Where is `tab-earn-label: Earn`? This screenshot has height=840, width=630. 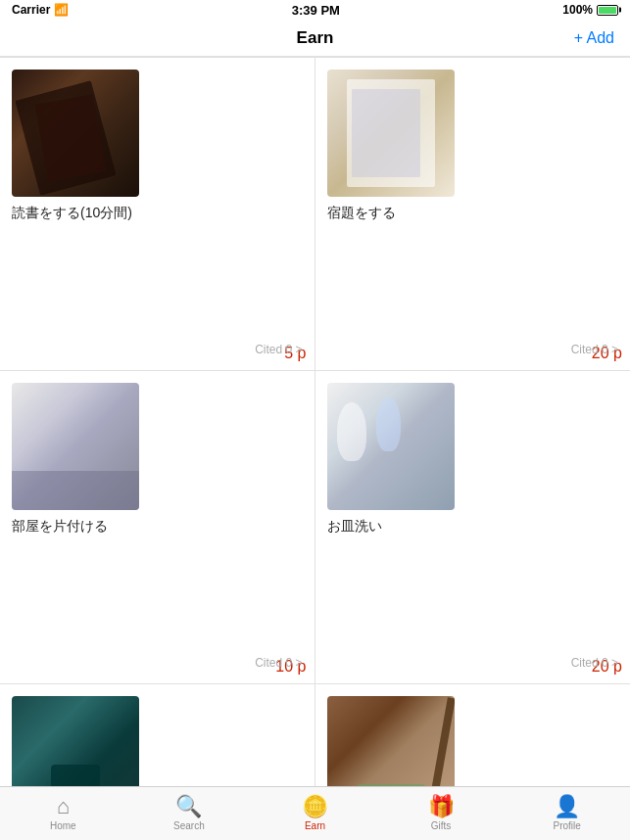 tab-earn-label: Earn is located at coordinates (315, 826).